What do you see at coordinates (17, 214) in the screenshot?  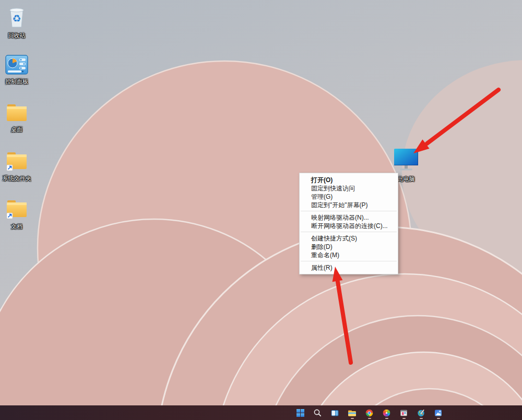 I see `desktop-icon-documents-shortcut: 文档` at bounding box center [17, 214].